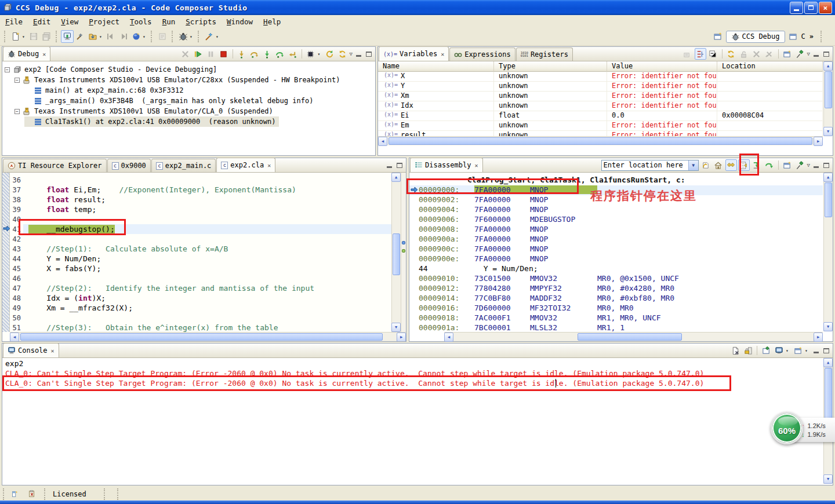  What do you see at coordinates (246, 165) in the screenshot?
I see `tab-exp2-cla: c exp2.cla ✕` at bounding box center [246, 165].